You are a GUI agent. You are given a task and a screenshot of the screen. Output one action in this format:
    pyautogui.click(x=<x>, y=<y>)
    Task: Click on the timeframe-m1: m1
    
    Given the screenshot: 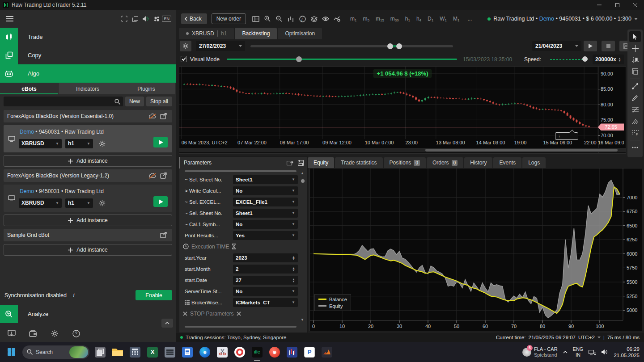 What is the action you would take?
    pyautogui.click(x=353, y=19)
    